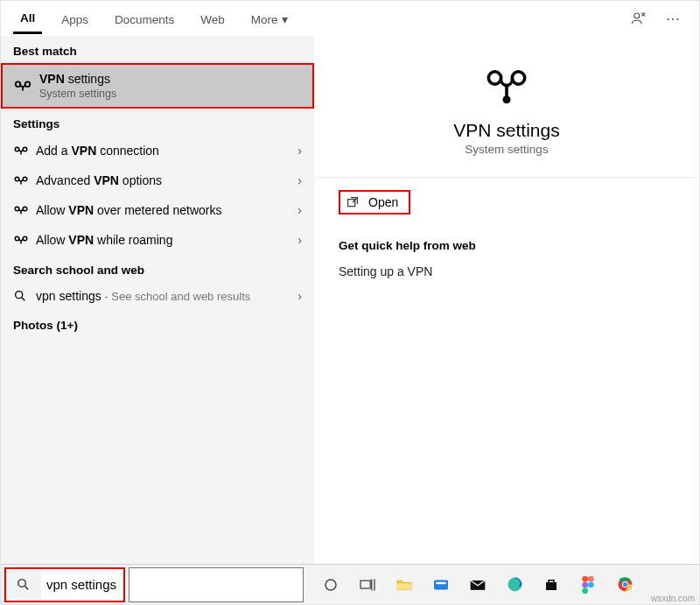  What do you see at coordinates (158, 180) in the screenshot?
I see `settings-item-advanced-vpn: Advanced VPN options ›` at bounding box center [158, 180].